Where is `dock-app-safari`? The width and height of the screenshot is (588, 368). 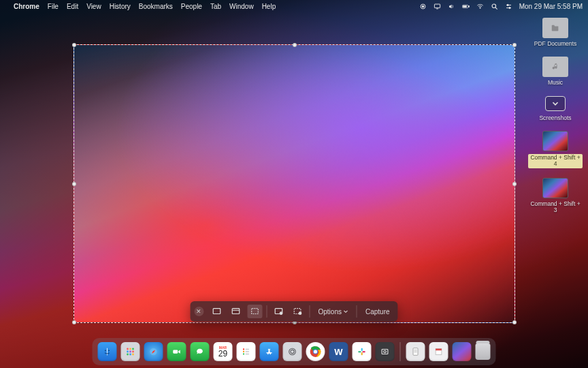
dock-app-safari is located at coordinates (154, 352).